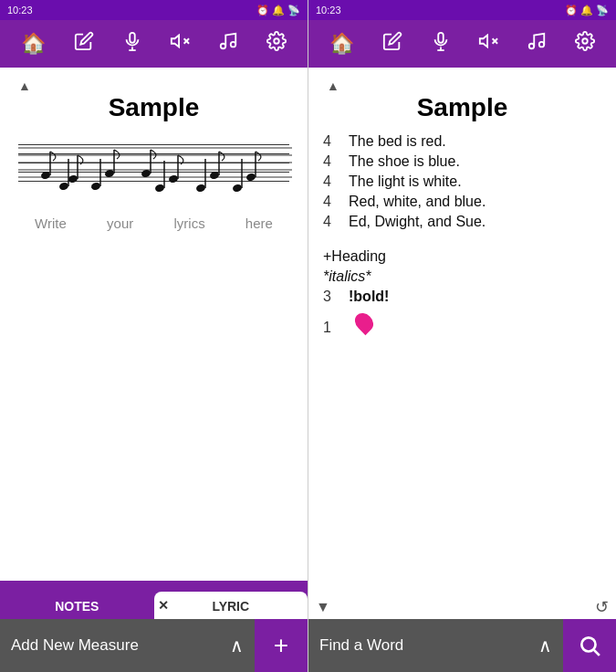 The image size is (616, 672). I want to click on right-music-icon, so click(537, 44).